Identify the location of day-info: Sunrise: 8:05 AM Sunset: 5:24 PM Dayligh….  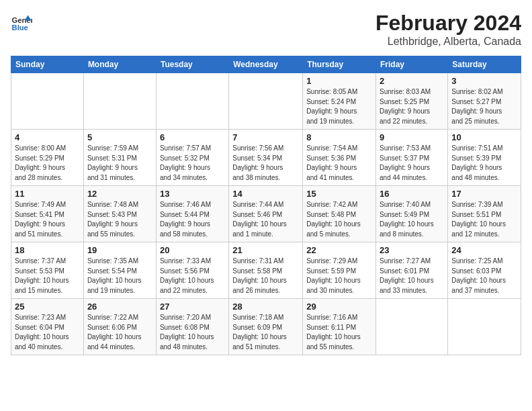
(339, 107).